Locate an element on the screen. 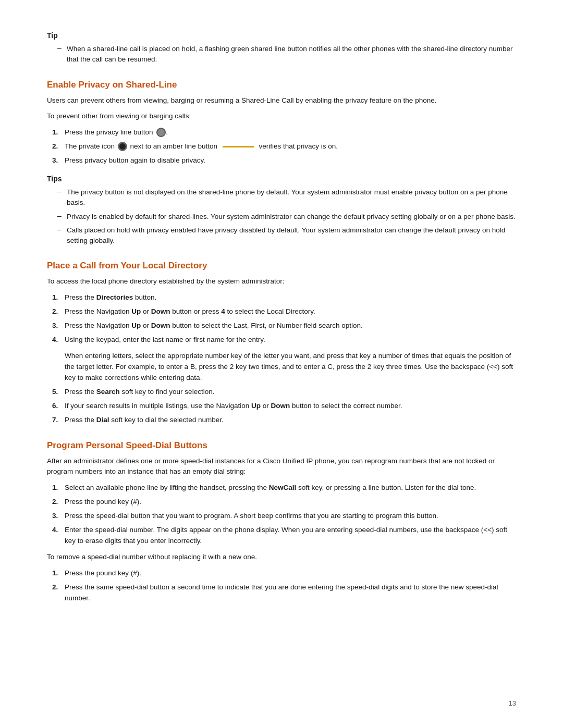 The width and height of the screenshot is (563, 728). dash-icon: – is located at coordinates (62, 54).